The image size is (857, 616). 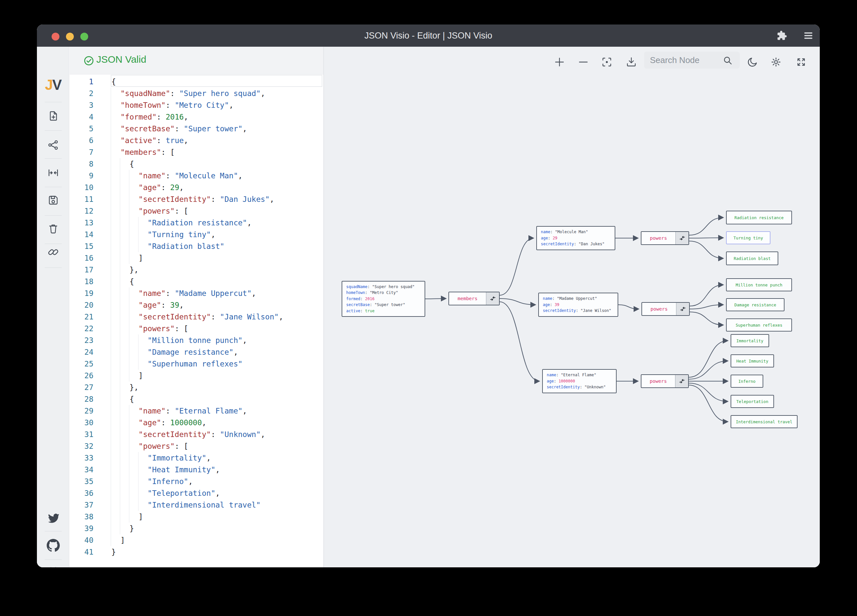 What do you see at coordinates (196, 340) in the screenshot?
I see `code-line-23: 23 "Million tonne punch",` at bounding box center [196, 340].